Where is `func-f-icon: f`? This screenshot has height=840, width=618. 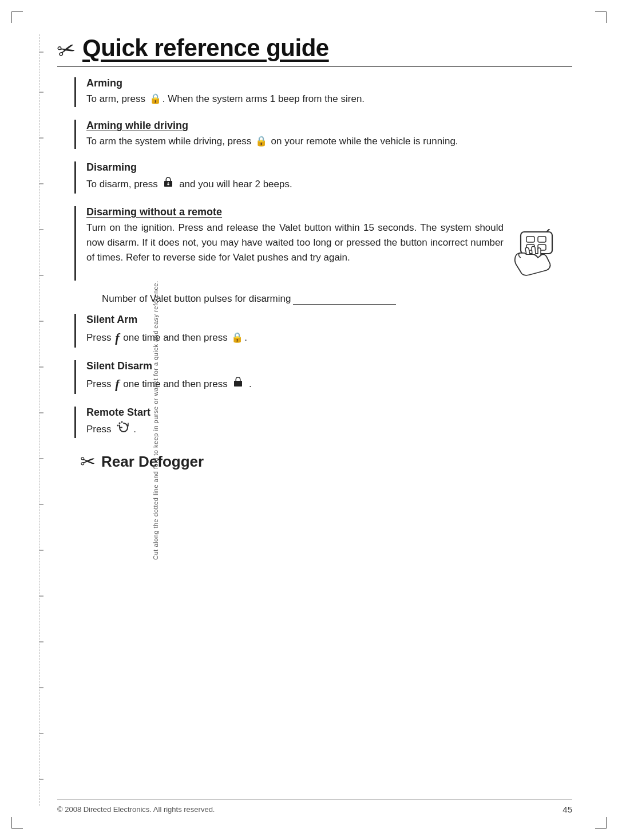 func-f-icon: f is located at coordinates (117, 338).